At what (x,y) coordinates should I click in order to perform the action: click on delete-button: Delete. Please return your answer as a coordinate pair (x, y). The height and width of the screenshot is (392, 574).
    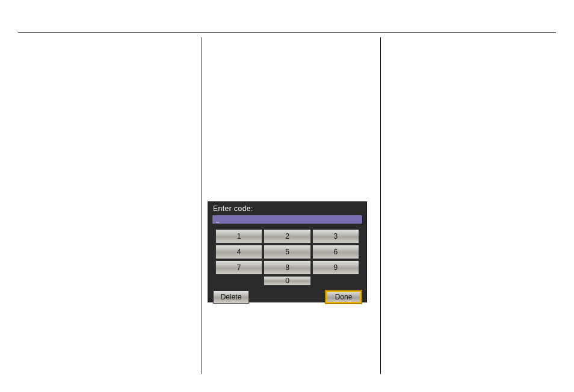
    Looking at the image, I should click on (231, 297).